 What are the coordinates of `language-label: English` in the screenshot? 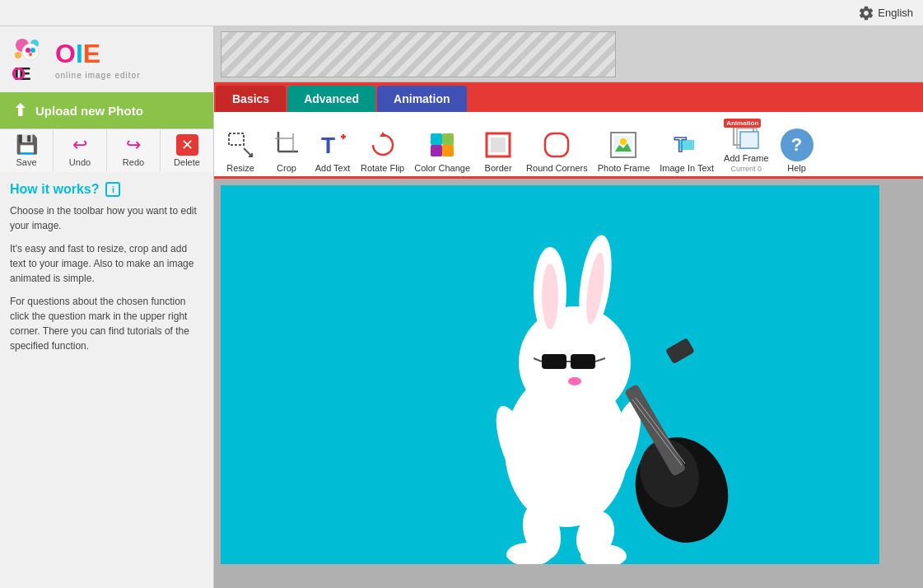 It's located at (896, 13).